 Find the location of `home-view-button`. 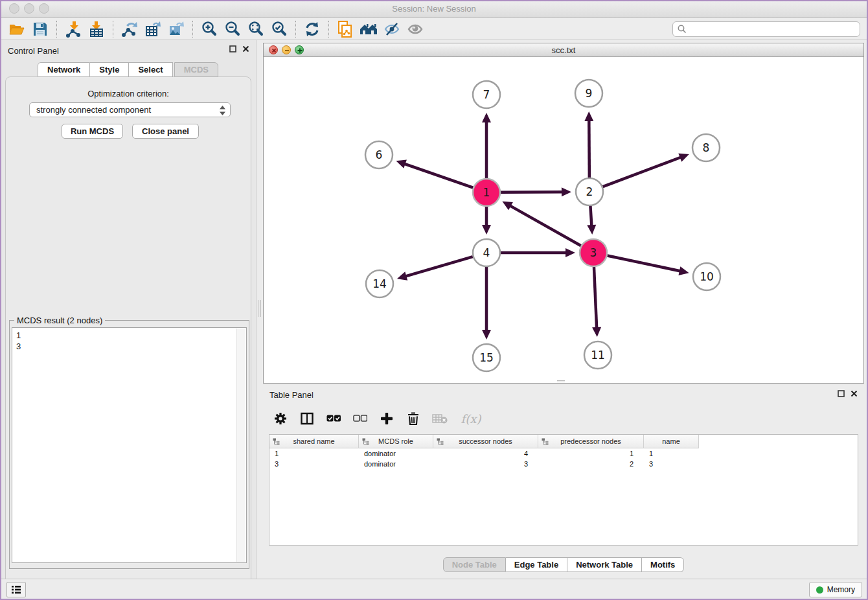

home-view-button is located at coordinates (369, 29).